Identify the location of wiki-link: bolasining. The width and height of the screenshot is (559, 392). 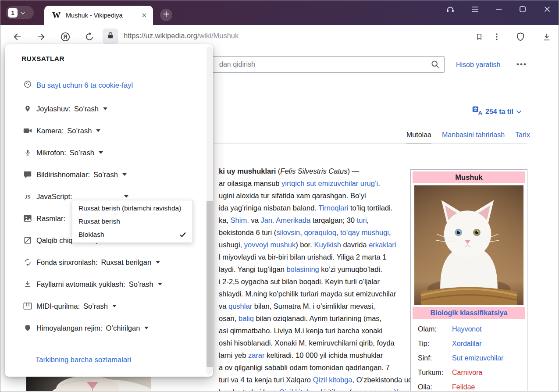
(303, 269).